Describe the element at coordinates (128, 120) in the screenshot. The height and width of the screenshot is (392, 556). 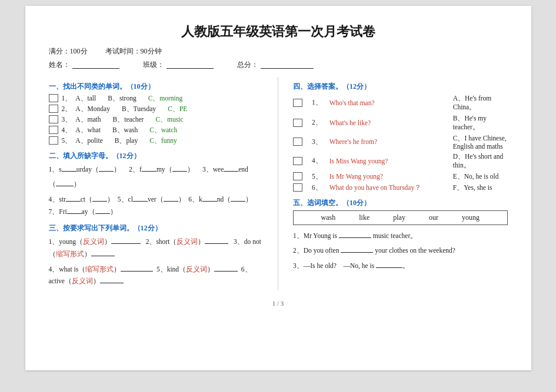
I see `option-b: B、teacher` at that location.